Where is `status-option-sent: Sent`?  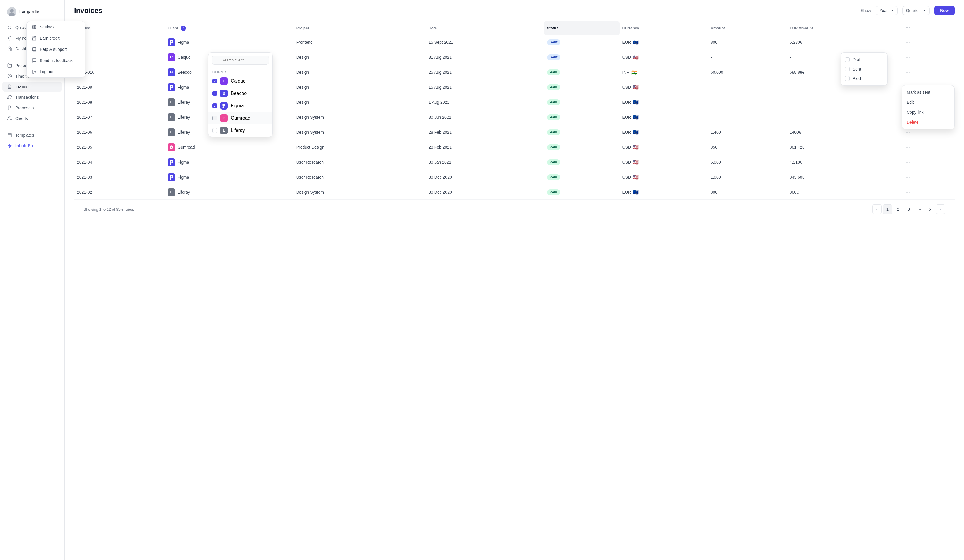 status-option-sent: Sent is located at coordinates (864, 69).